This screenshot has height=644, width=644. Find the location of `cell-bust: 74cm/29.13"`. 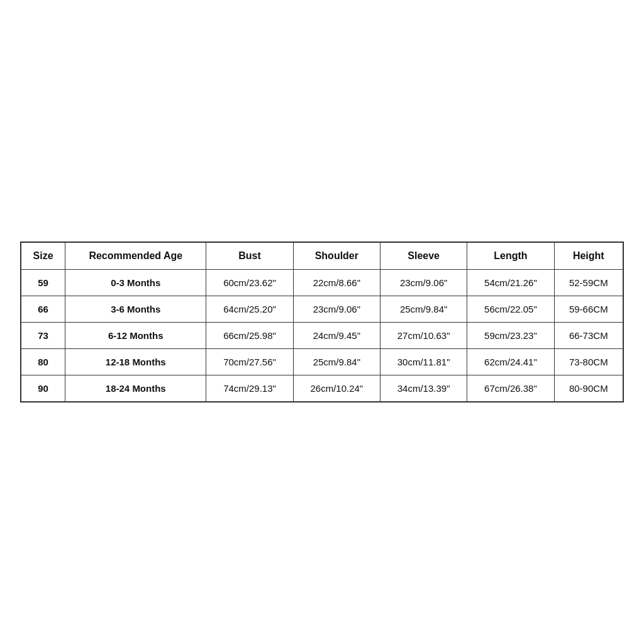

cell-bust: 74cm/29.13" is located at coordinates (250, 389).